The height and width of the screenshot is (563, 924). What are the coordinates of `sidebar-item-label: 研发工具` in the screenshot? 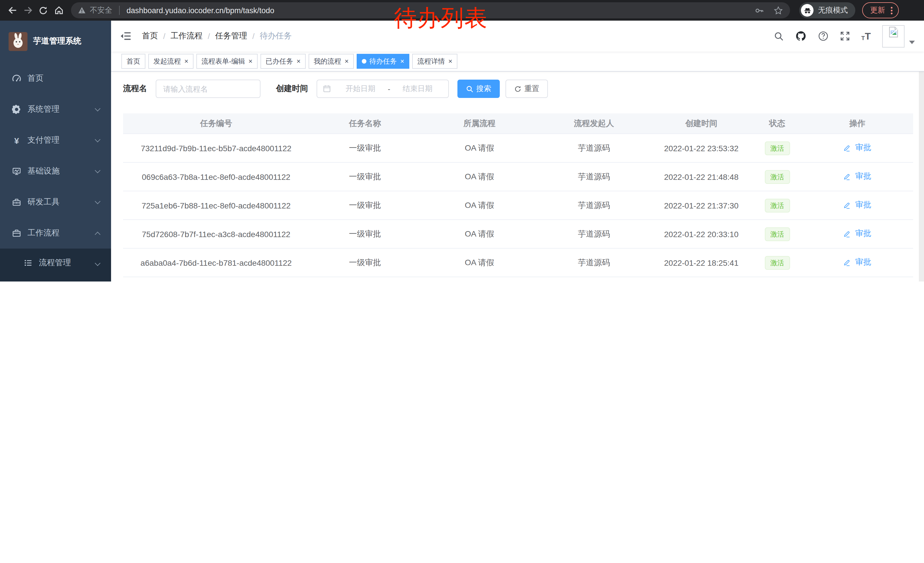 It's located at (44, 202).